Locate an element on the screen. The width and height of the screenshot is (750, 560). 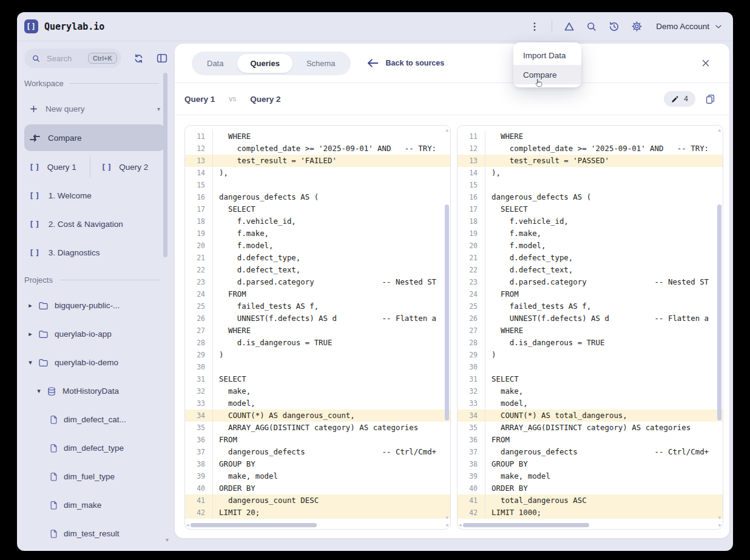
gear-icon is located at coordinates (637, 27).